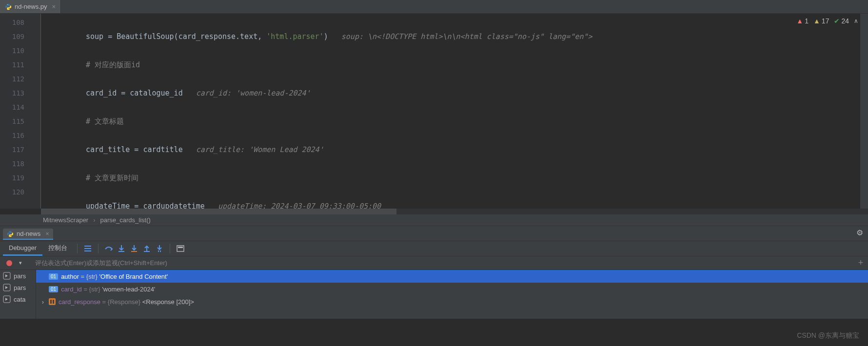  Describe the element at coordinates (12, 164) in the screenshot. I see `line-number: 118` at that location.